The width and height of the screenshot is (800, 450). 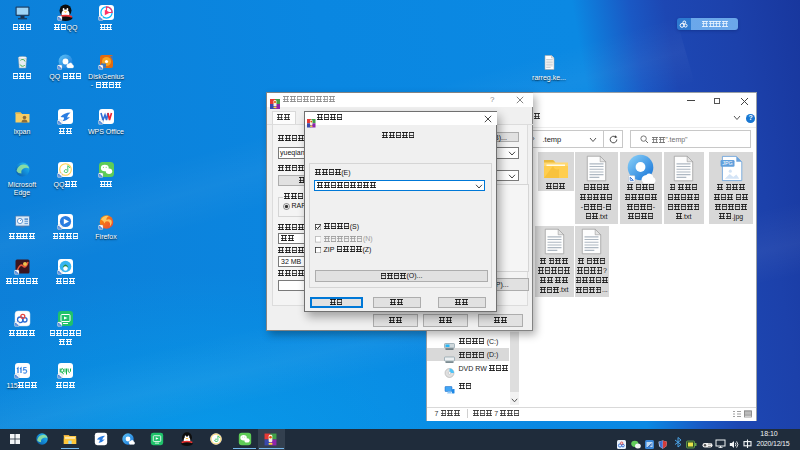 What do you see at coordinates (727, 163) in the screenshot?
I see `svg-text: JPG` at bounding box center [727, 163].